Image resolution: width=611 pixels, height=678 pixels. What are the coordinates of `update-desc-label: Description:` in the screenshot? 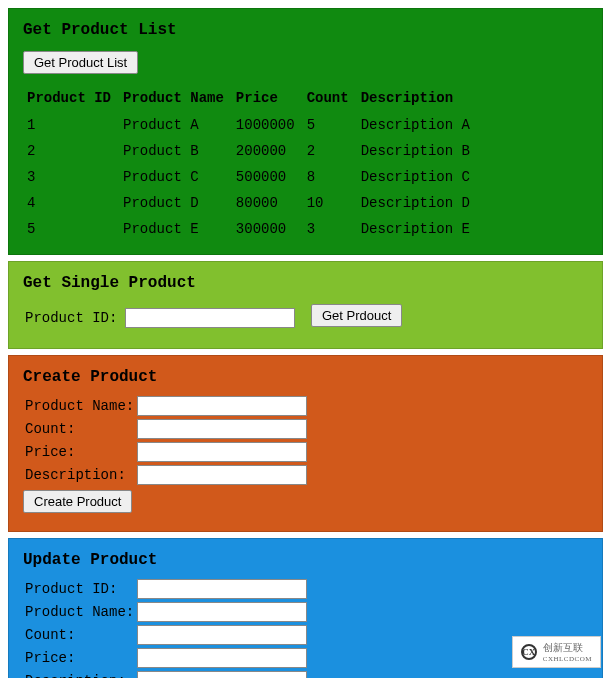 It's located at (81, 676).